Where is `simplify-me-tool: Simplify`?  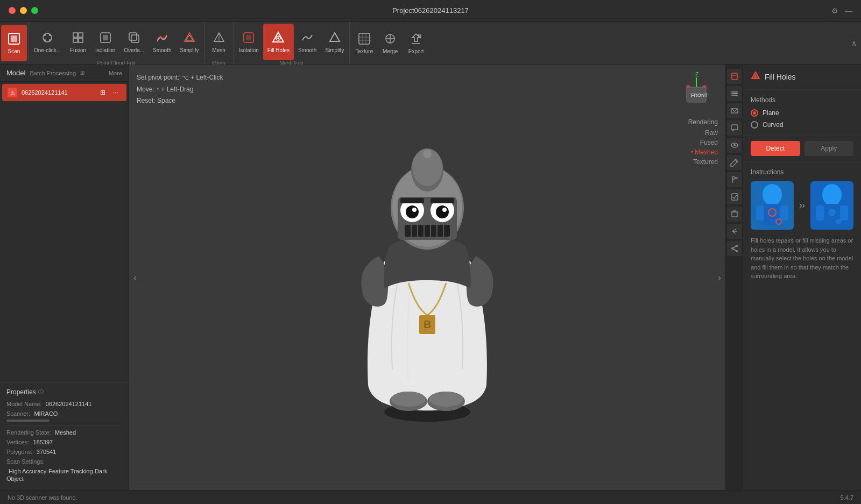 simplify-me-tool: Simplify is located at coordinates (335, 42).